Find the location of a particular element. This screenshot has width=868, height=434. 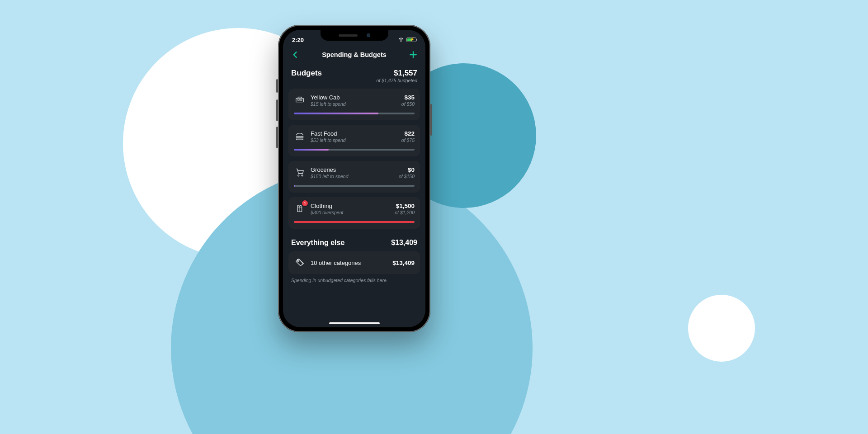

budget-spent: $35 is located at coordinates (408, 98).